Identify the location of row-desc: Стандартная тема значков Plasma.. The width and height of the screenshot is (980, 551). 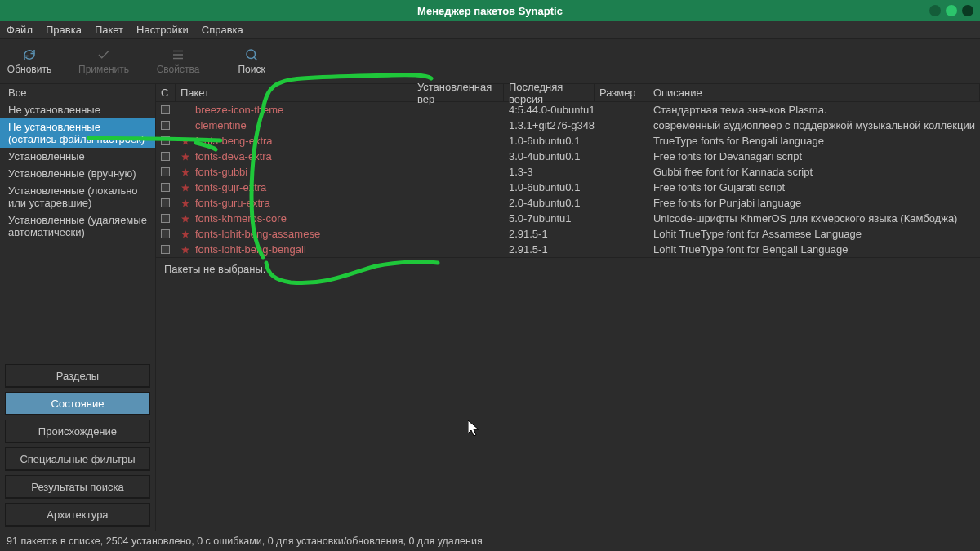
(814, 109).